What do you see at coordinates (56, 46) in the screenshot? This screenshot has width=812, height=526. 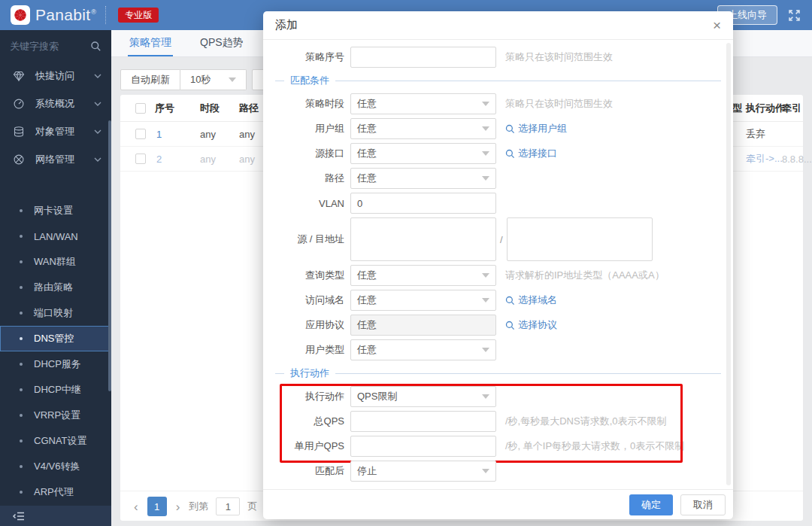 I see `sidebar-search` at bounding box center [56, 46].